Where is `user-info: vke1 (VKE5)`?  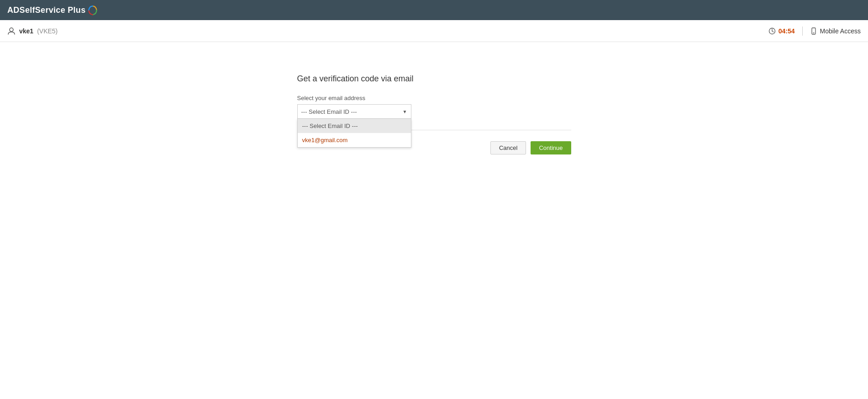
user-info: vke1 (VKE5) is located at coordinates (32, 31).